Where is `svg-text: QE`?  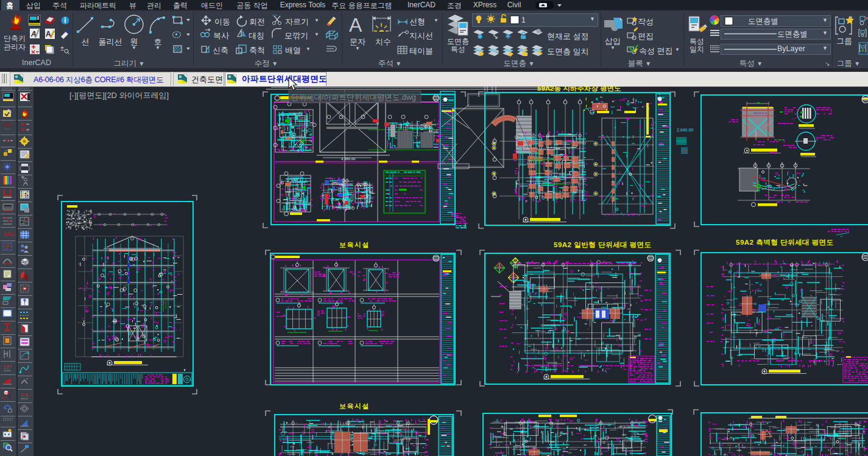 svg-text: QE is located at coordinates (7, 393).